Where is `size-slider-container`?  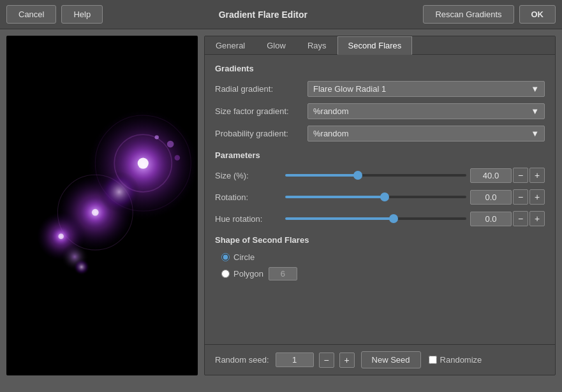 size-slider-container is located at coordinates (376, 175).